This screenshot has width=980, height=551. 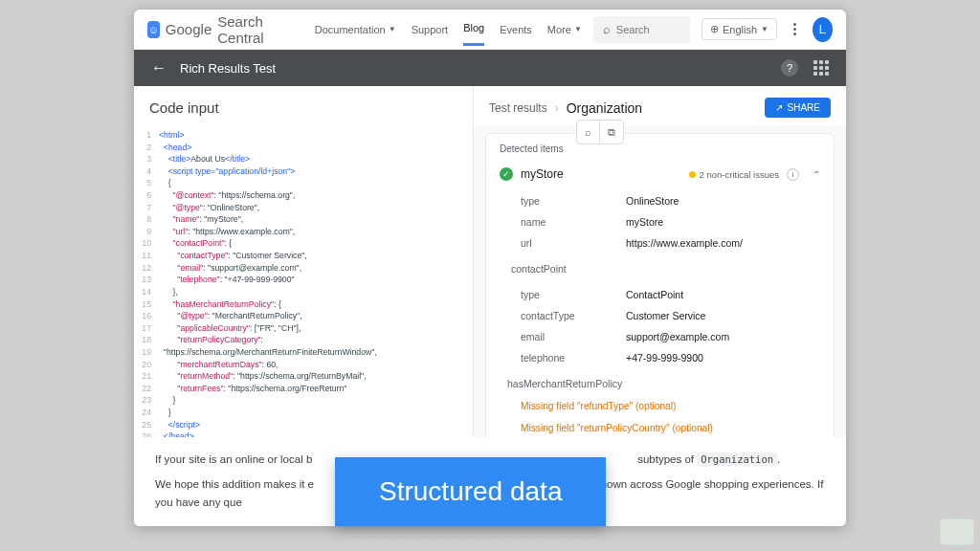 What do you see at coordinates (660, 153) in the screenshot?
I see `detected-items-label: Detected items` at bounding box center [660, 153].